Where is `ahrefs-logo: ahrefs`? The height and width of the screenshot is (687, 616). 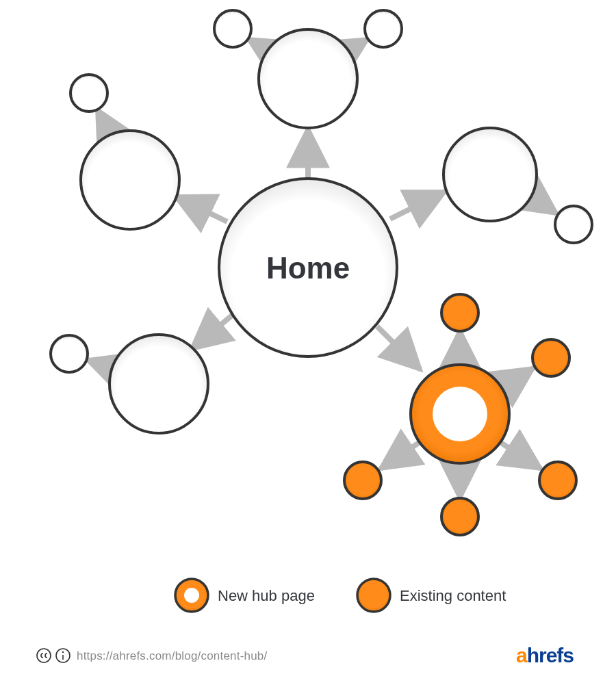 ahrefs-logo: ahrefs is located at coordinates (545, 656).